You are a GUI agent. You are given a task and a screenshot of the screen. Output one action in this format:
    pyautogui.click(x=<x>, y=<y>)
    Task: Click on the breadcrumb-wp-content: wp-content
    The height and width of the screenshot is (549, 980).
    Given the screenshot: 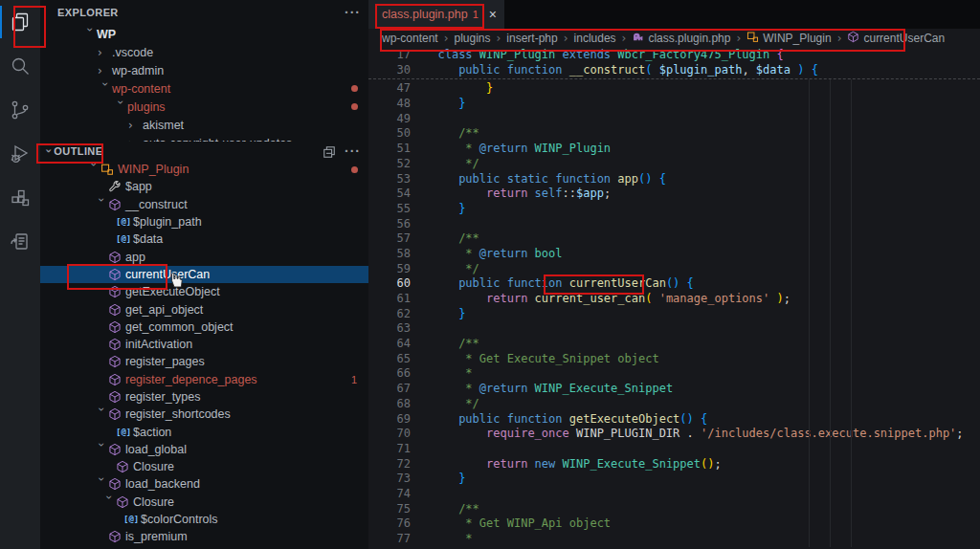 What is the action you would take?
    pyautogui.click(x=410, y=38)
    